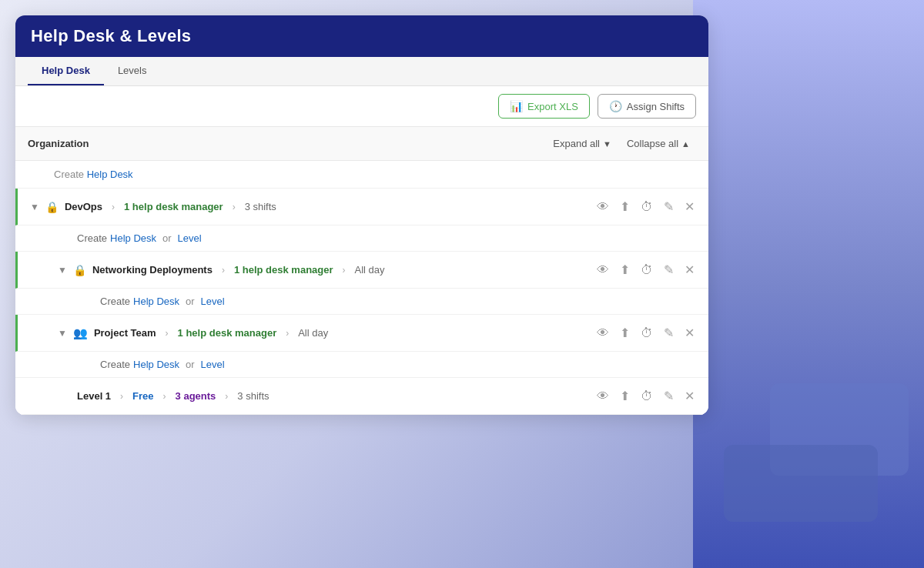 This screenshot has width=924, height=568. What do you see at coordinates (647, 207) in the screenshot?
I see `devops-clock-icon: ⏱` at bounding box center [647, 207].